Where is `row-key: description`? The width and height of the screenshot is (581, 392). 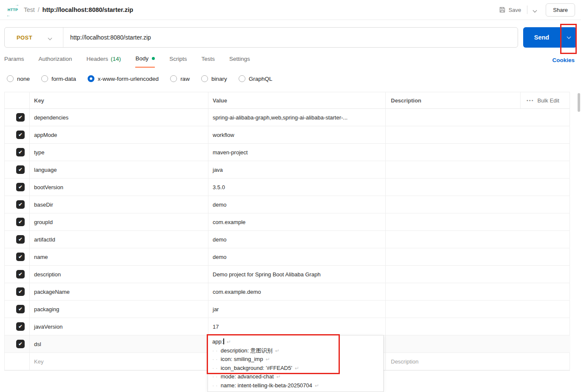
row-key: description is located at coordinates (119, 274).